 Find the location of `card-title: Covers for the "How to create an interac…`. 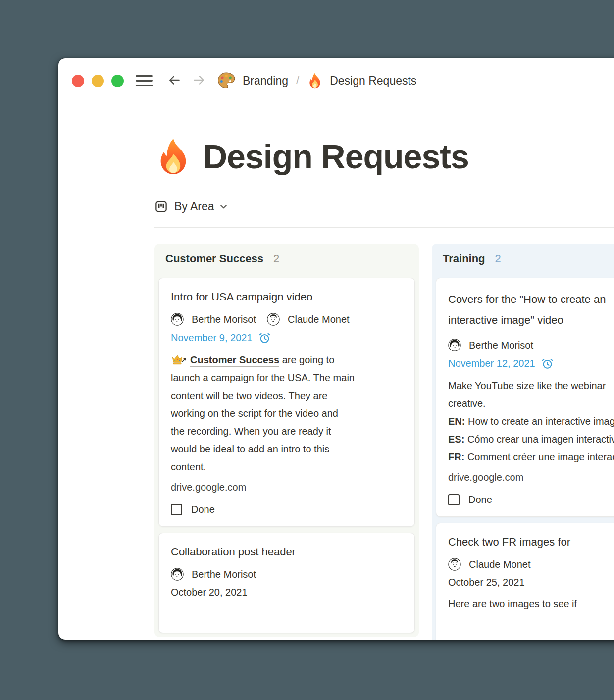

card-title: Covers for the "How to create an interac… is located at coordinates (531, 310).